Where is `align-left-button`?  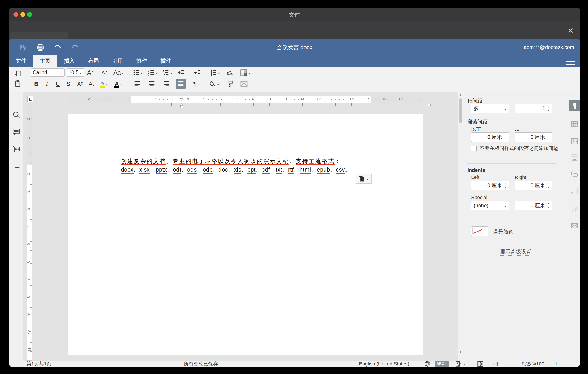
align-left-button is located at coordinates (137, 84).